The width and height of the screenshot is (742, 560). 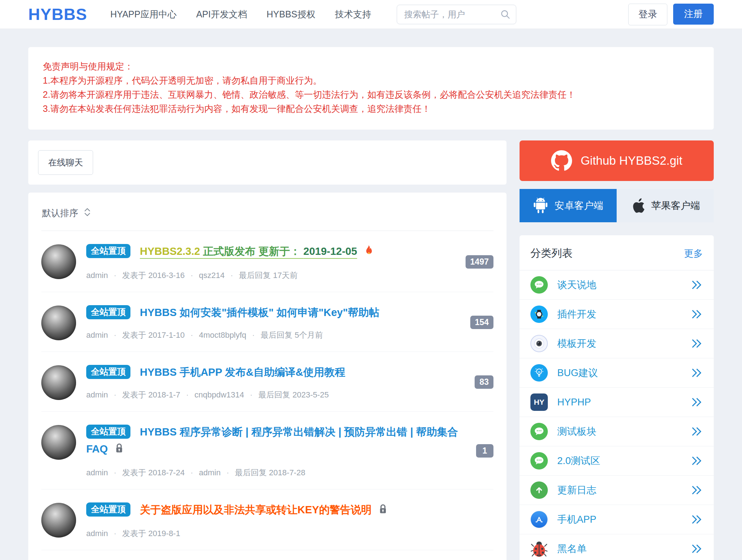 I want to click on meta-last-reply: 最后回复 17天前, so click(x=261, y=275).